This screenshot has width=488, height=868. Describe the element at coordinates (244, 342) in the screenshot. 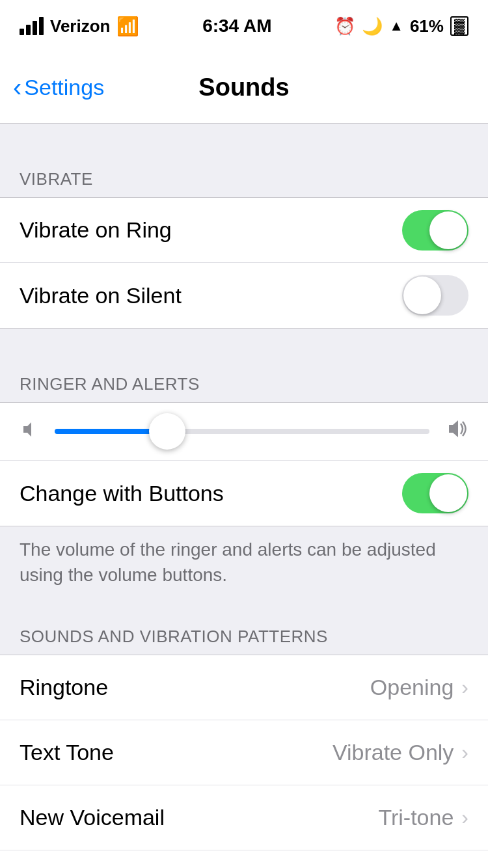

I see `spacer-ringer` at that location.